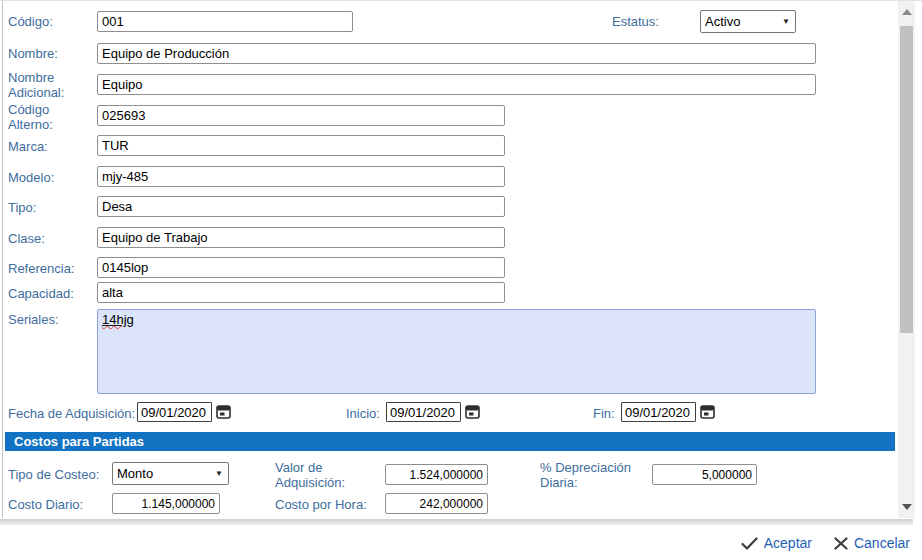 This screenshot has height=560, width=922. I want to click on costo-diario-input, so click(166, 504).